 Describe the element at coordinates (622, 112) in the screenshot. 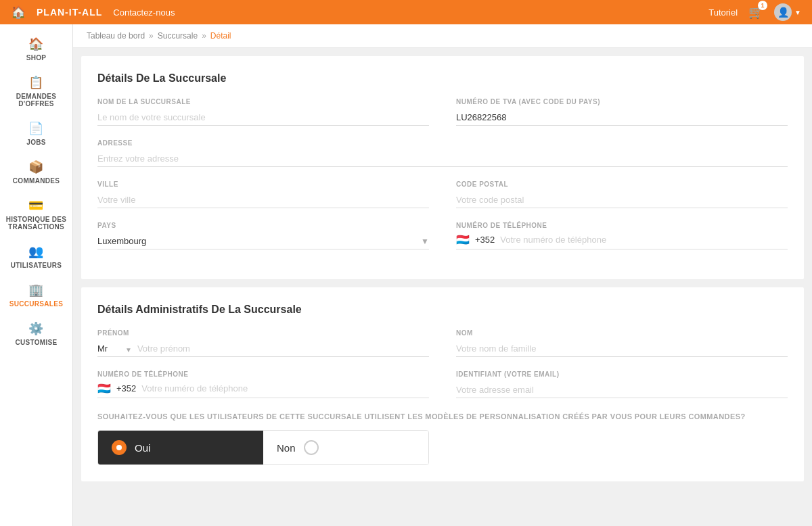

I see `form-group-tva: NUMÉRO DE TVA (AVEC CODE DU PAYS)` at that location.